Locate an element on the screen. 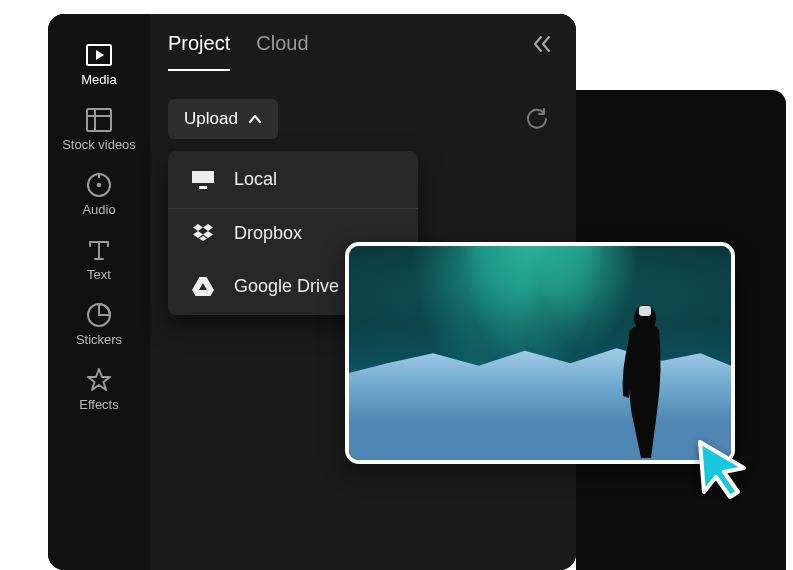  sidebar-item-label: Stickers is located at coordinates (99, 340).